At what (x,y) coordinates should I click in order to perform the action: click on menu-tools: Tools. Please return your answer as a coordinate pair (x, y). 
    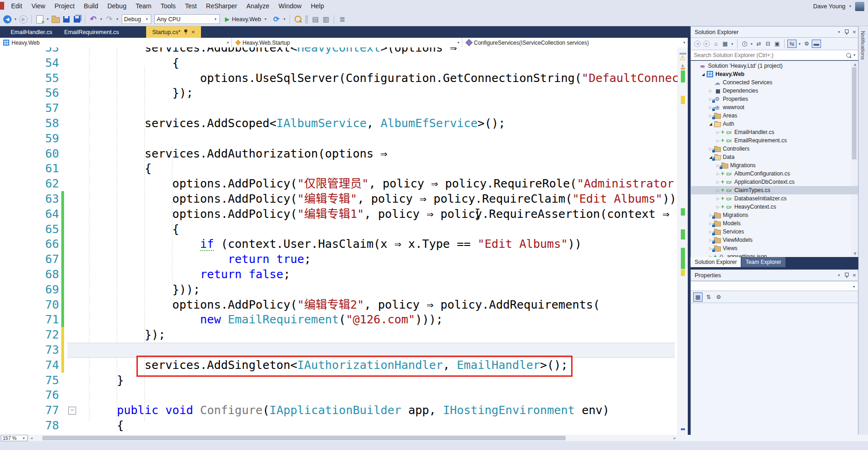
    Looking at the image, I should click on (168, 6).